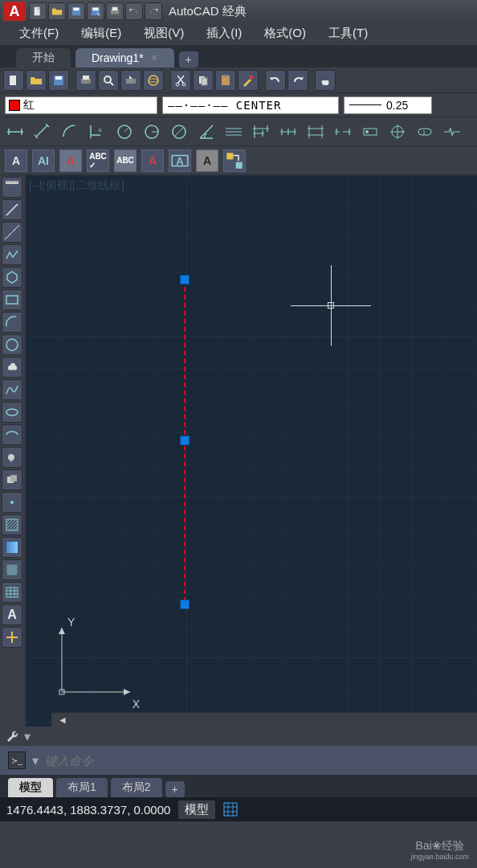 The image size is (477, 868). What do you see at coordinates (275, 80) in the screenshot?
I see `tb-undo2` at bounding box center [275, 80].